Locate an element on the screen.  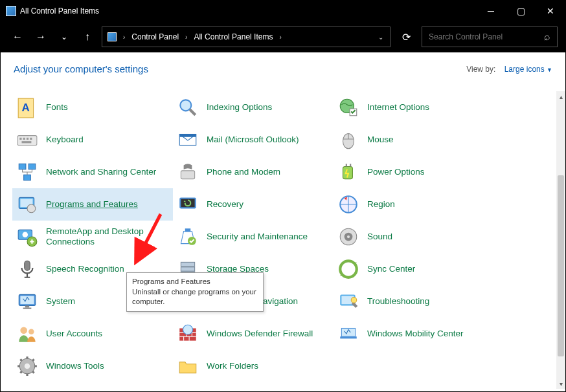
remoteapp-icon is located at coordinates (27, 237).